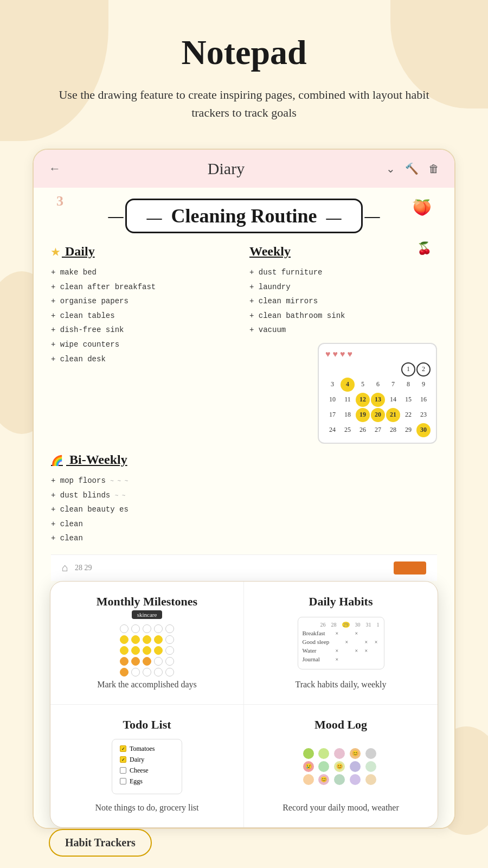  What do you see at coordinates (341, 625) in the screenshot?
I see `habits-header: 26 28 29 30 31 1` at bounding box center [341, 625].